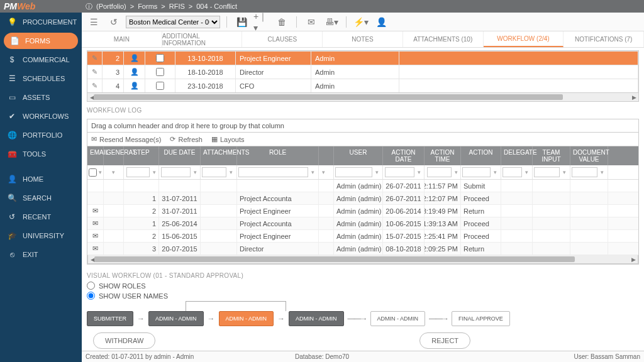 Image resolution: width=644 pixels, height=362 pixels. What do you see at coordinates (186, 140) in the screenshot?
I see `refresh-button: ⟳ Refresh` at bounding box center [186, 140].